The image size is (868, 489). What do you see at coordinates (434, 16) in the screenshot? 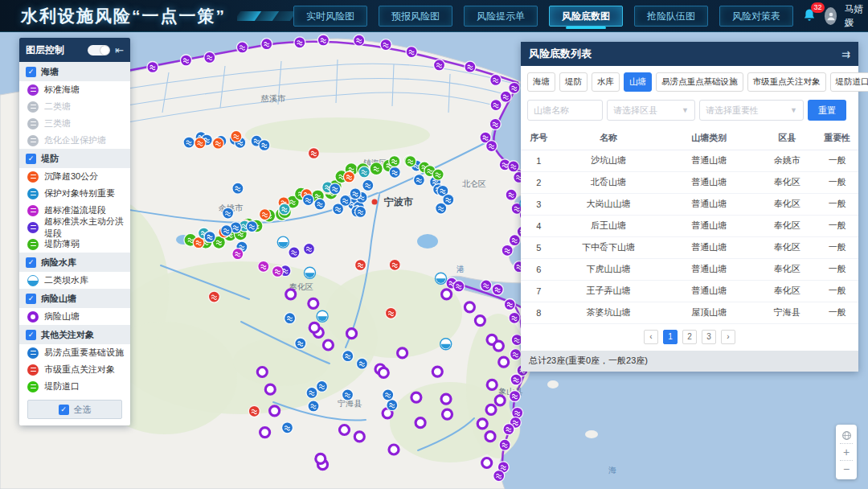
I see `top-bar: 水利设施风险“一点一策” 实时风险图预报风险图风险提示单风险底数图抢险队伍图风险…` at bounding box center [434, 16].